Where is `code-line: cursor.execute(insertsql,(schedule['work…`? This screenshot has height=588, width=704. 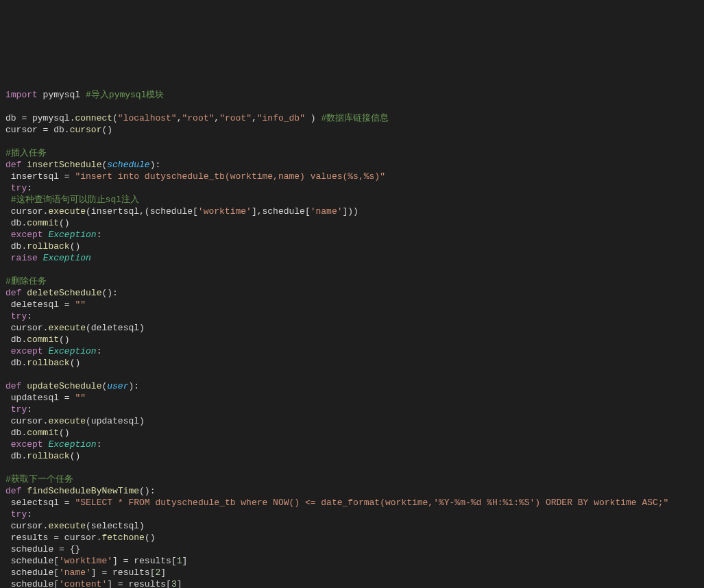
code-line: cursor.execute(insertsql,(schedule['work… is located at coordinates (352, 211).